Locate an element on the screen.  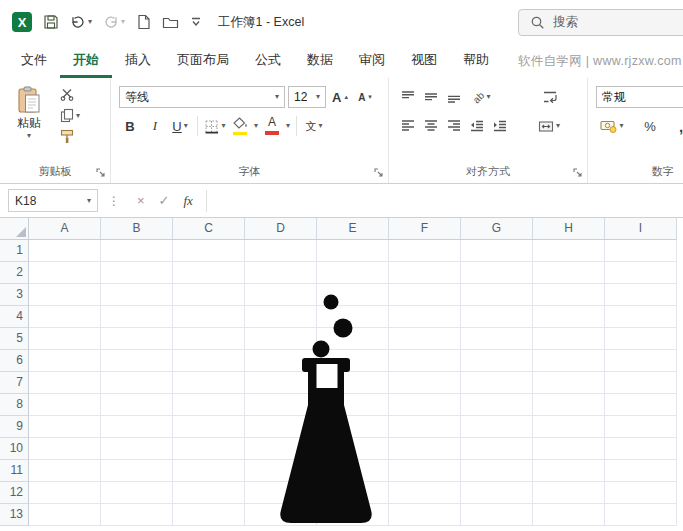
comma-style-button: , is located at coordinates (676, 126).